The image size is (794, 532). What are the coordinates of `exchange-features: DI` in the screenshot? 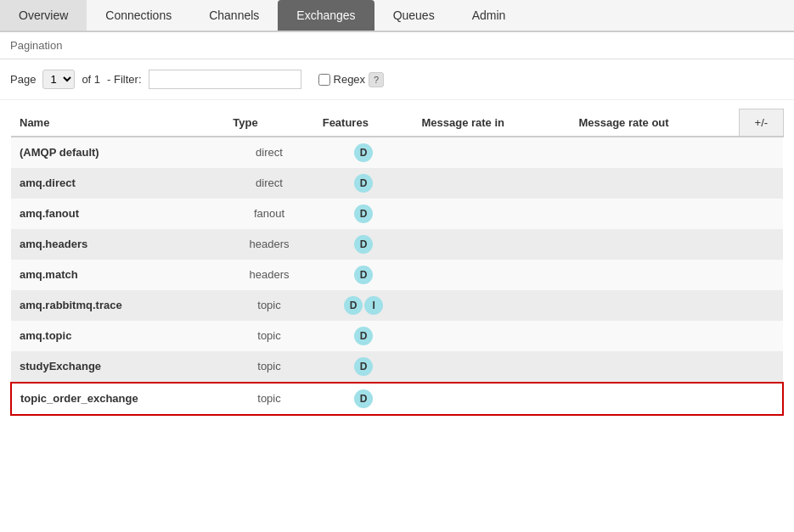 It's located at (363, 305).